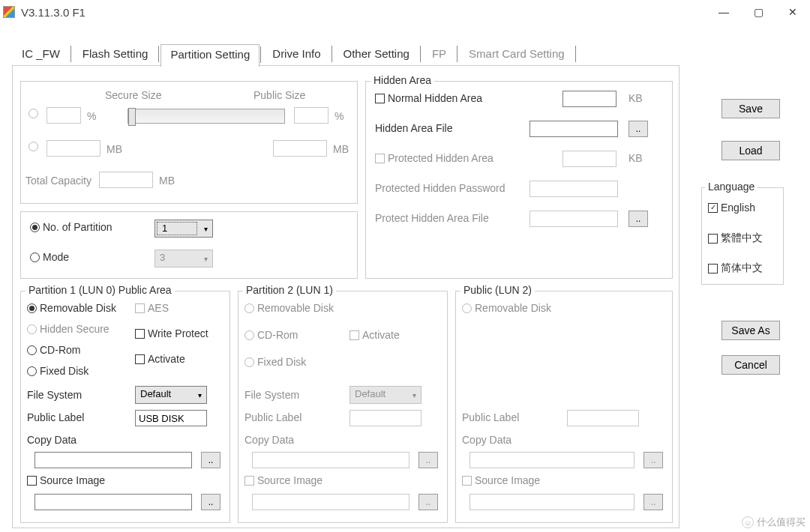 The image size is (810, 532). What do you see at coordinates (742, 236) in the screenshot?
I see `language-group: Language English 繁體中文 简体中文` at bounding box center [742, 236].